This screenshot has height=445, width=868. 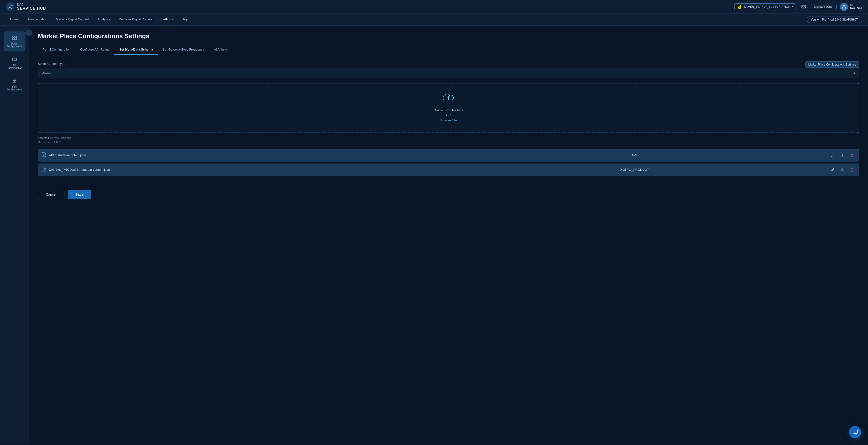 I want to click on divider, so click(x=448, y=183).